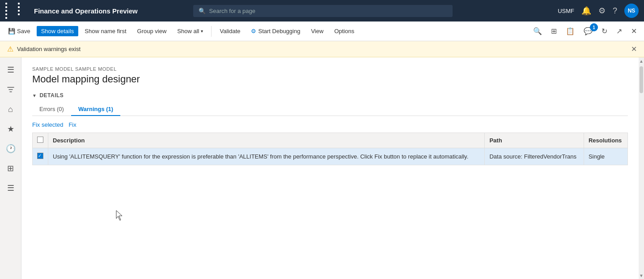 This screenshot has height=279, width=644. I want to click on collapse-icon: ▼, so click(34, 96).